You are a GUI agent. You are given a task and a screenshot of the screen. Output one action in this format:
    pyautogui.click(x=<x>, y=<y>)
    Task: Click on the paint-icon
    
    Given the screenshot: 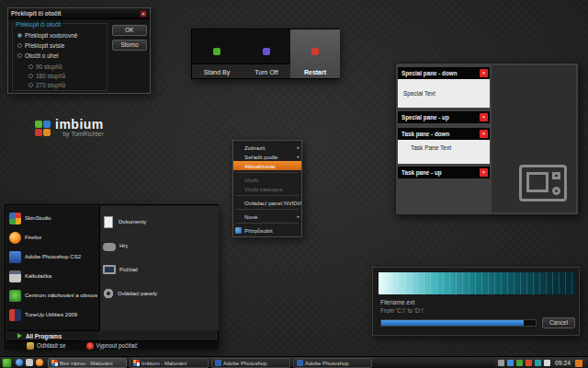 What is the action you would take?
    pyautogui.click(x=55, y=362)
    